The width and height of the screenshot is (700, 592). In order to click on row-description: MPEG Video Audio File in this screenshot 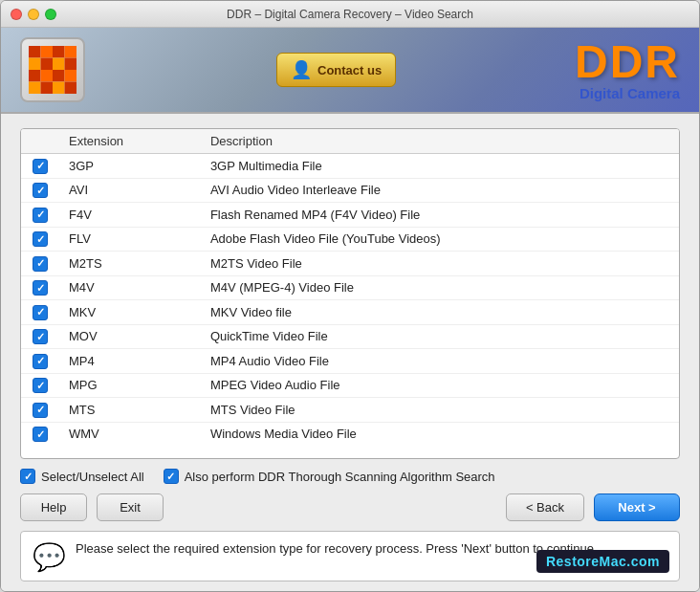, I will do `click(440, 385)`.